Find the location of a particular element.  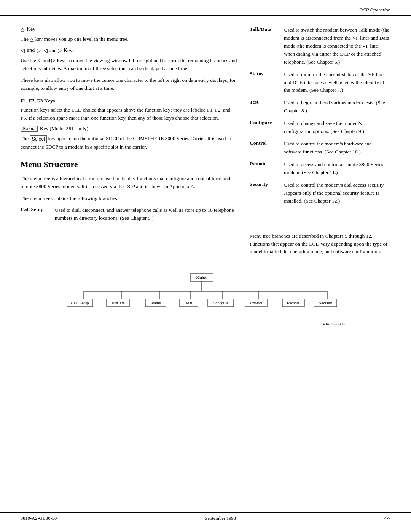

term-security: Security is located at coordinates (267, 184).